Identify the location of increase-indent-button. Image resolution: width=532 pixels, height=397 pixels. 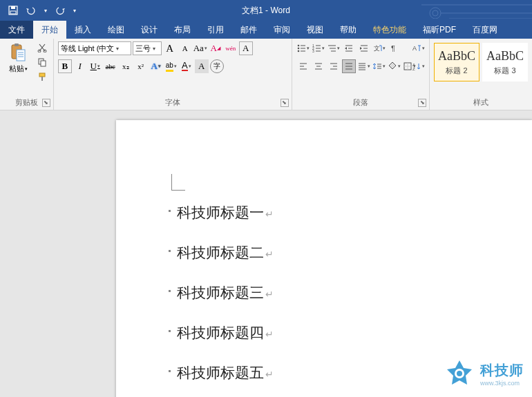
(364, 48).